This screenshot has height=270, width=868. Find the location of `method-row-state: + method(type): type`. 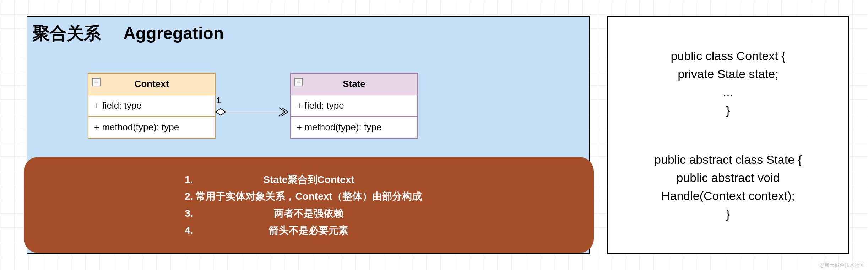

method-row-state: + method(type): type is located at coordinates (354, 127).